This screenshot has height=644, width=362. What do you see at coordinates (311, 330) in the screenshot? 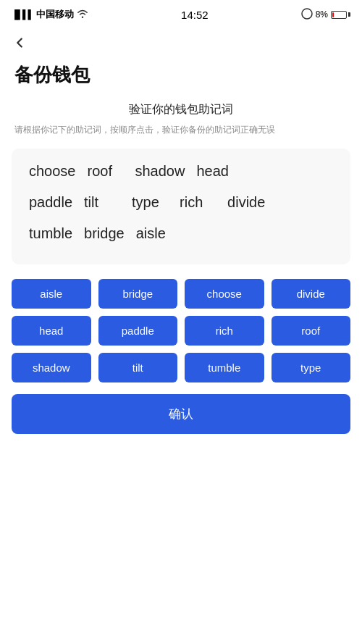
I see `word-button-roof: roof` at bounding box center [311, 330].